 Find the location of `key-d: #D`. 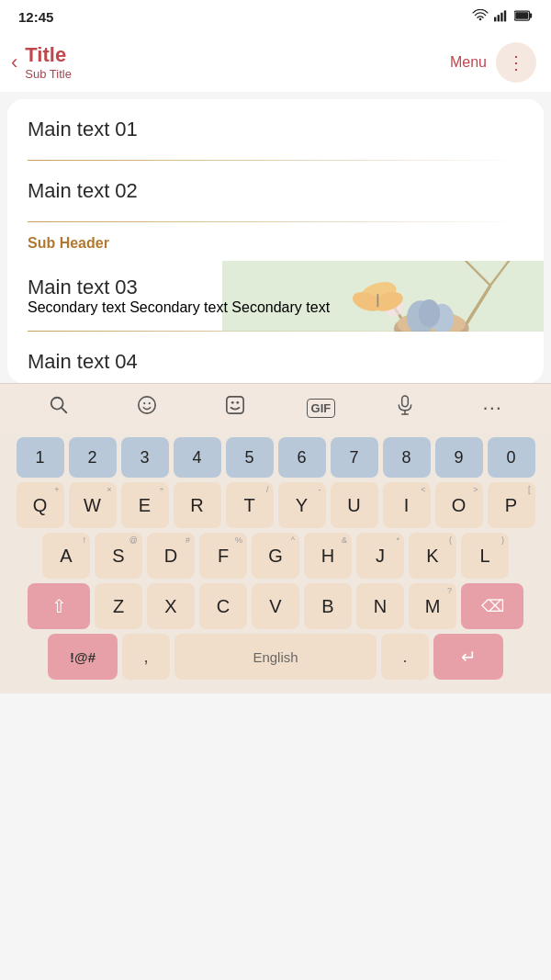

key-d: #D is located at coordinates (171, 556).